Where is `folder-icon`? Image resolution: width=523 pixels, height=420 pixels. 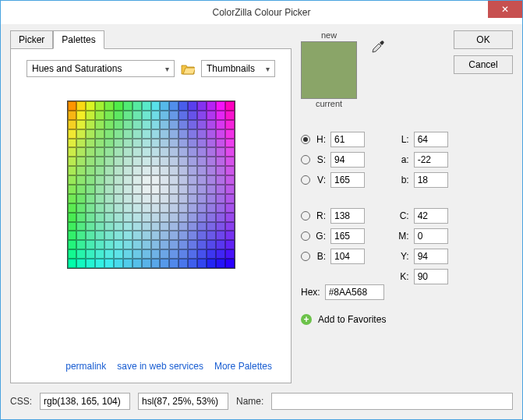 folder-icon is located at coordinates (188, 69).